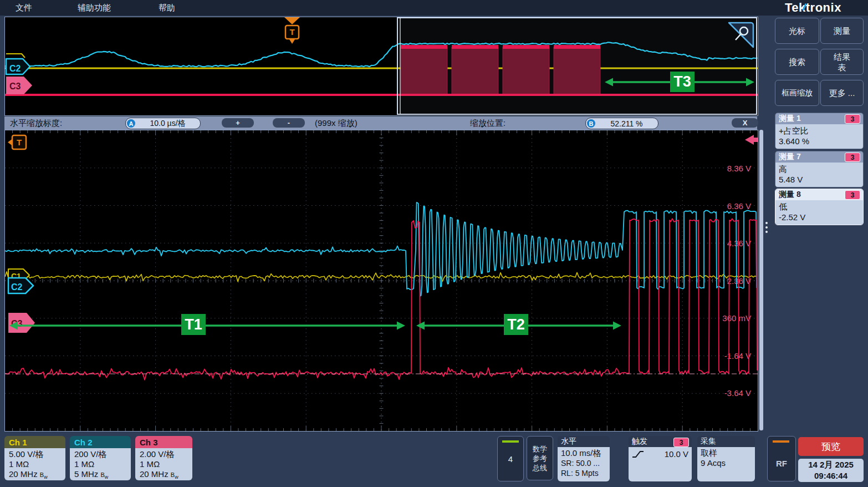  What do you see at coordinates (584, 453) in the screenshot?
I see `horizontal-scale: 10.0 ms/格` at bounding box center [584, 453].